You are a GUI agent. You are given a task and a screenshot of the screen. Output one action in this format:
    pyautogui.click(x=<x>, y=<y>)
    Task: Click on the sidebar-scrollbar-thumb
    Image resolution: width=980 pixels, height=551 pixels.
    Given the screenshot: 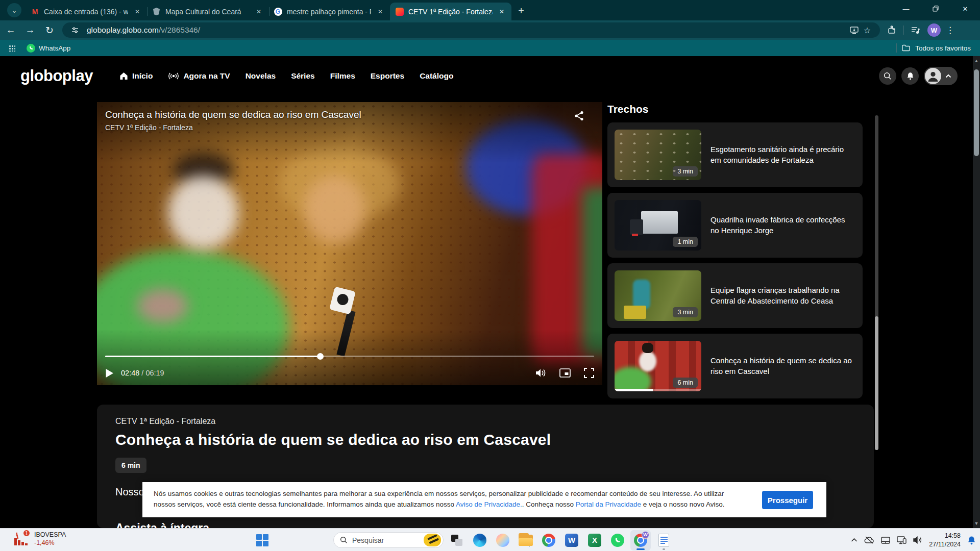 What is the action you would take?
    pyautogui.click(x=877, y=383)
    